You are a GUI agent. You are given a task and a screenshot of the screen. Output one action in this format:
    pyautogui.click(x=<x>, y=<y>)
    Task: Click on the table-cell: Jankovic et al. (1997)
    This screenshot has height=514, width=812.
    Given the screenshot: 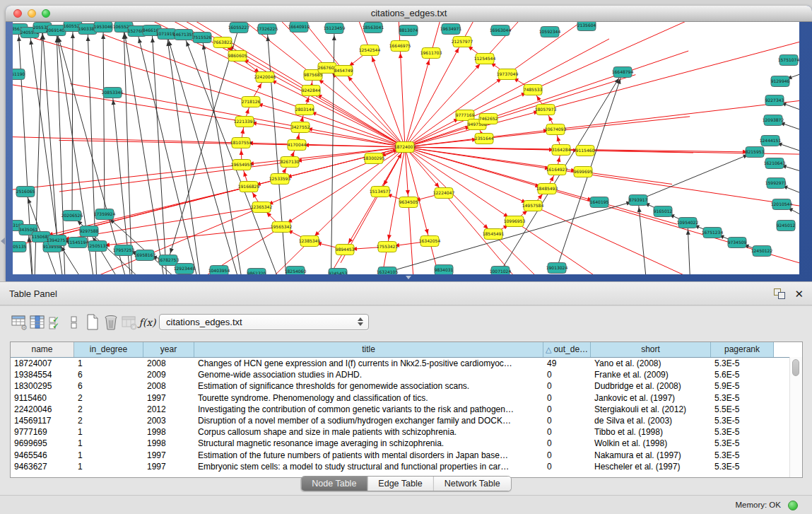 What is the action you would take?
    pyautogui.click(x=651, y=398)
    